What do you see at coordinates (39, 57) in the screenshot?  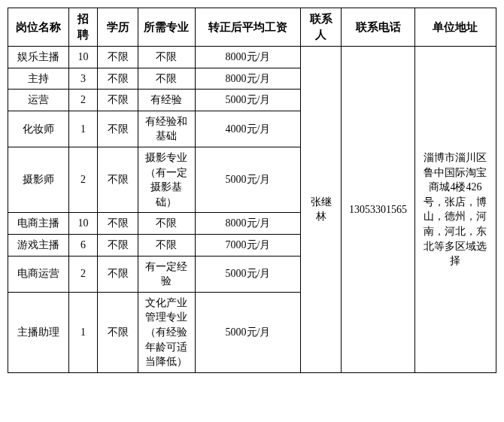 I see `cell-position: 娱乐主播` at bounding box center [39, 57].